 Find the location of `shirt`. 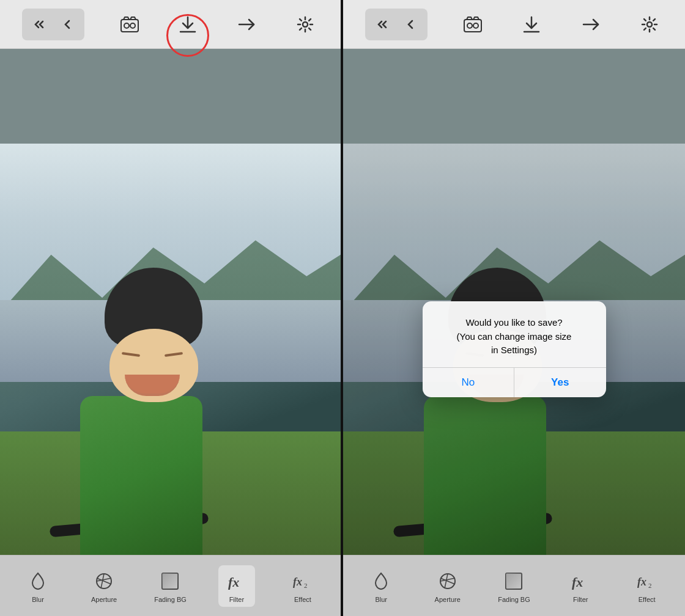

shirt is located at coordinates (141, 475).